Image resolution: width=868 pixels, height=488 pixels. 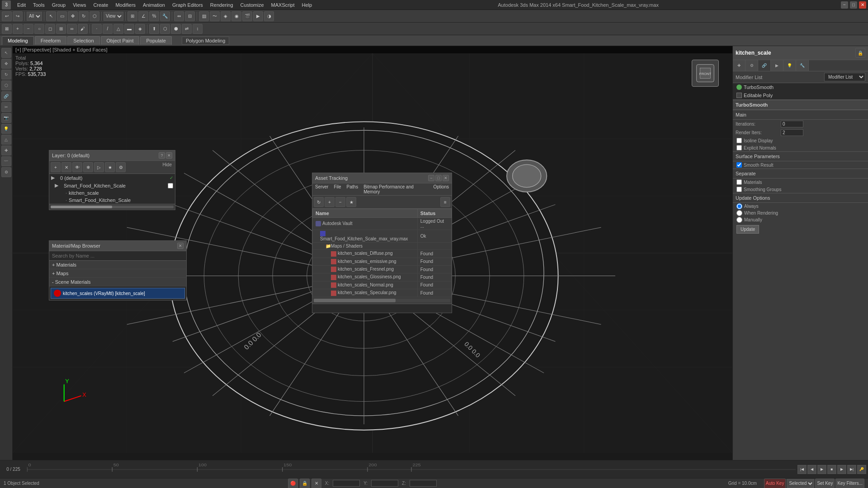 What do you see at coordinates (143, 16) in the screenshot?
I see `angle-snap: ∠` at bounding box center [143, 16].